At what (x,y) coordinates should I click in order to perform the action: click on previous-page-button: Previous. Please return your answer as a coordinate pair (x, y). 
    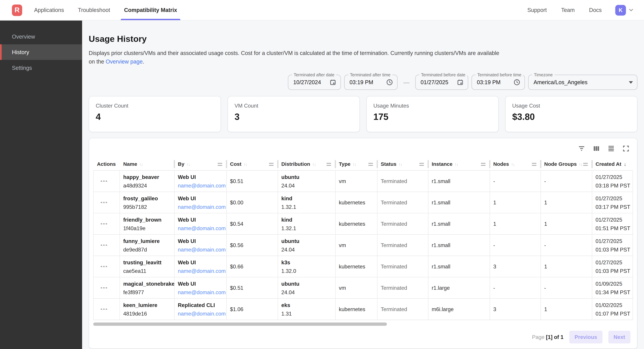
    Looking at the image, I should click on (586, 337).